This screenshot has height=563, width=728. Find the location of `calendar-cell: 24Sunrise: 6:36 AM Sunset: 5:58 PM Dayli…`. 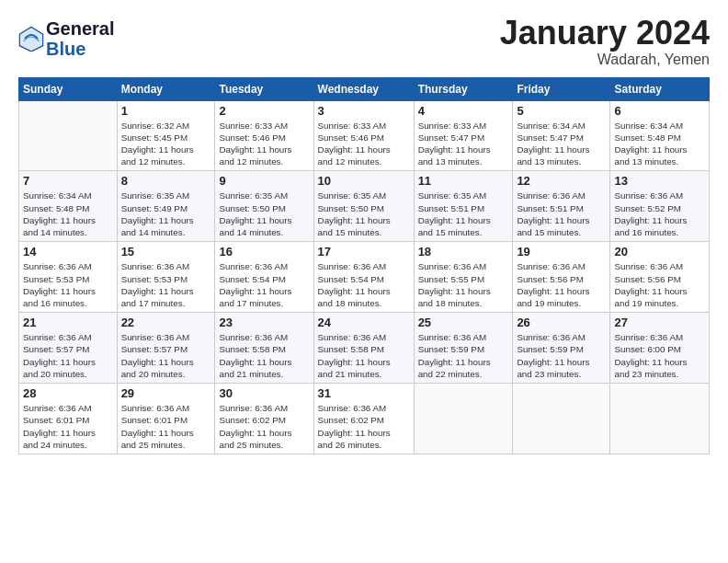

calendar-cell: 24Sunrise: 6:36 AM Sunset: 5:58 PM Dayli… is located at coordinates (364, 348).